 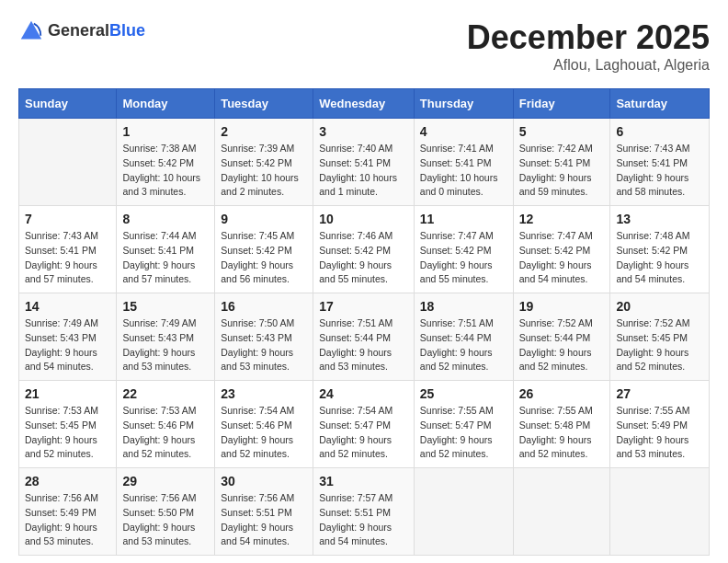 I want to click on day-number: 30, so click(x=264, y=481).